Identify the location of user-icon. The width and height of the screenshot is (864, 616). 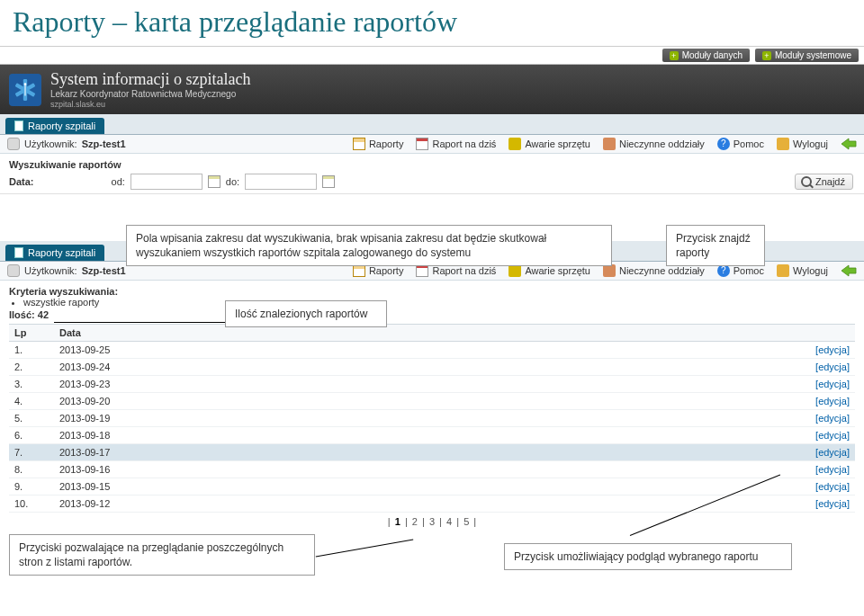
(14, 271).